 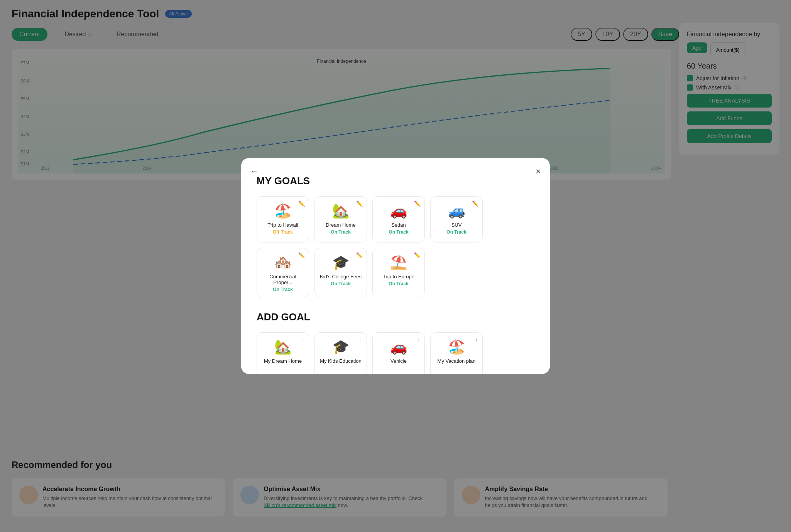 I want to click on add-goal-title: ADD GOAL, so click(x=396, y=317).